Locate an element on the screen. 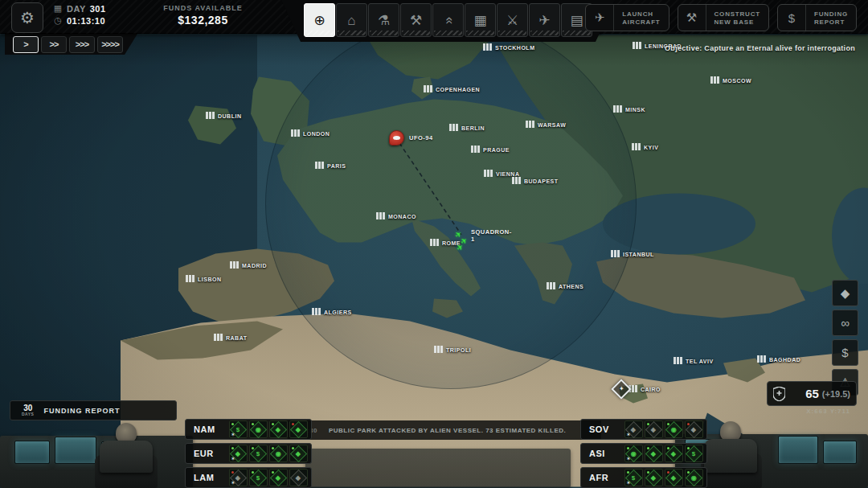  nav-research: ⚗ is located at coordinates (384, 20).